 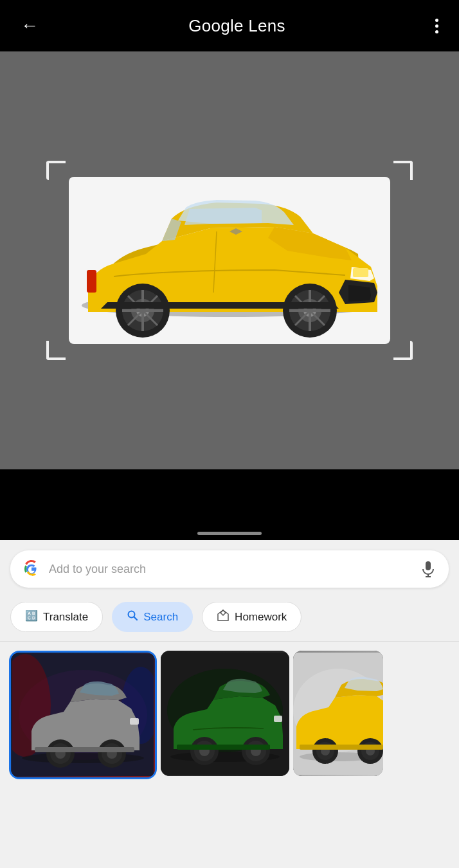 What do you see at coordinates (32, 615) in the screenshot?
I see `translate-svg: 🔠` at bounding box center [32, 615].